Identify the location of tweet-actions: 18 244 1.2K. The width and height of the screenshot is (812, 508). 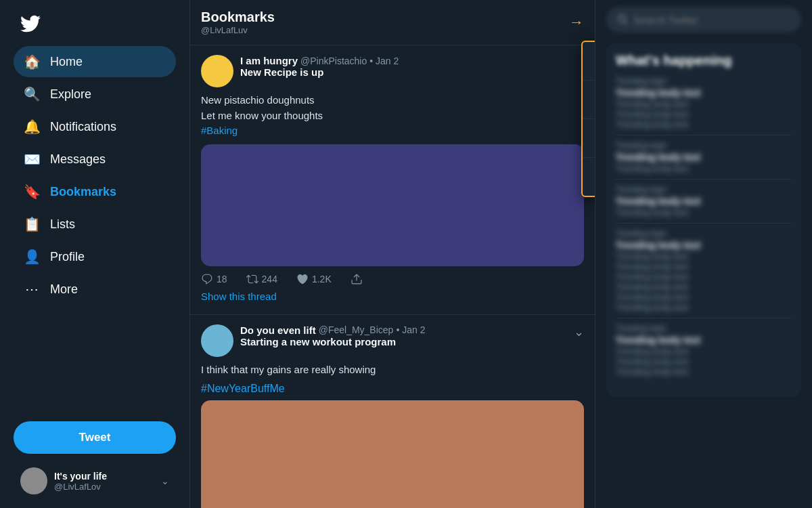
(392, 279).